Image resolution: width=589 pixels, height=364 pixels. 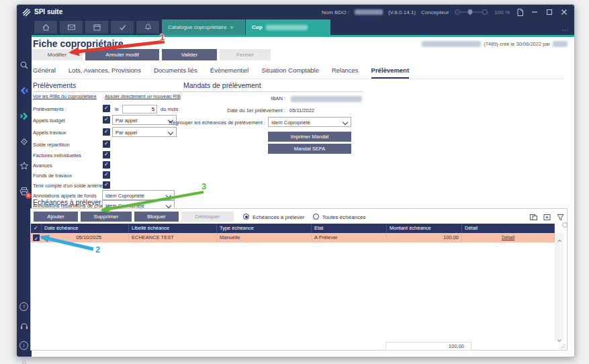 I want to click on export-columns-icon, so click(x=533, y=216).